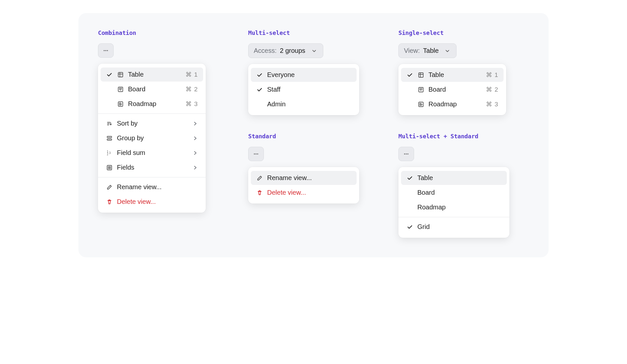  Describe the element at coordinates (265, 51) in the screenshot. I see `trigger-prefix: Access:` at that location.